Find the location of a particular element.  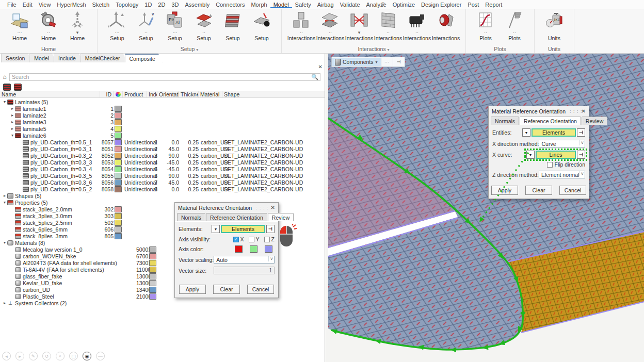

menu-item: Report is located at coordinates (493, 4).